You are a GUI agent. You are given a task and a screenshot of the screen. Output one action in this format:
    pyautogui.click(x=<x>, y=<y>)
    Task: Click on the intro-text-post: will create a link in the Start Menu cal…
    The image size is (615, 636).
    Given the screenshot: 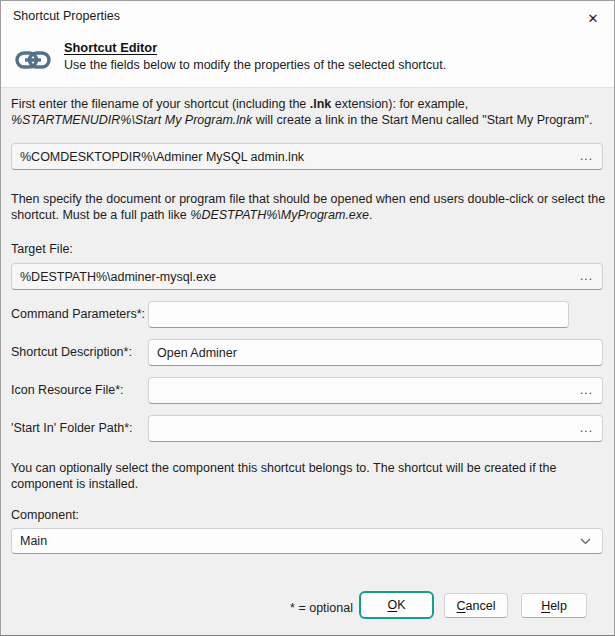 What is the action you would take?
    pyautogui.click(x=422, y=120)
    